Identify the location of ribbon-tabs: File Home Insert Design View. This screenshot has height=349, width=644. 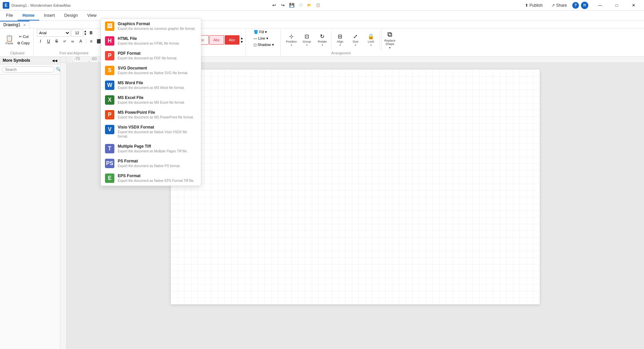
(322, 16).